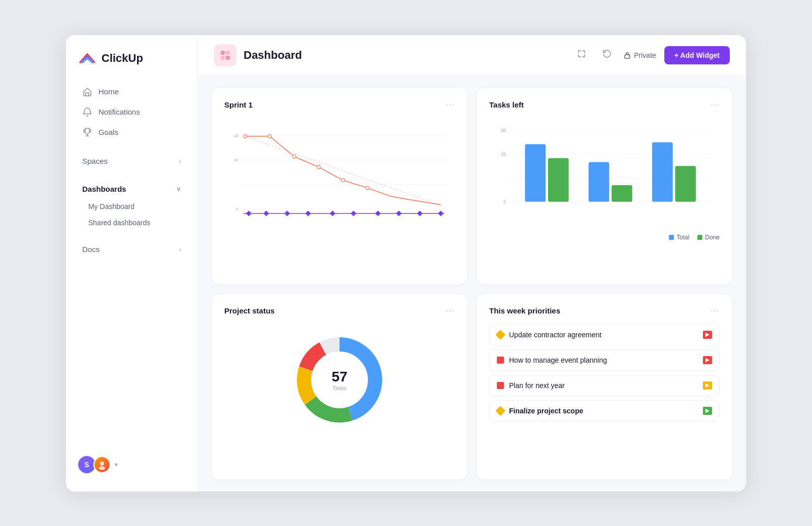  Describe the element at coordinates (132, 205) in the screenshot. I see `nav-section-dashboards: Dashboards ∨ My Dashboard Shared dashboa…` at that location.